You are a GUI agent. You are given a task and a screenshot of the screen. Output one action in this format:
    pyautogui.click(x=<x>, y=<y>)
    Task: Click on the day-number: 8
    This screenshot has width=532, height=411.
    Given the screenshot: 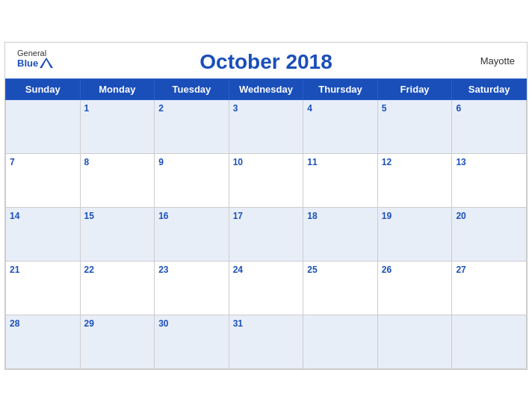 What is the action you would take?
    pyautogui.click(x=87, y=162)
    